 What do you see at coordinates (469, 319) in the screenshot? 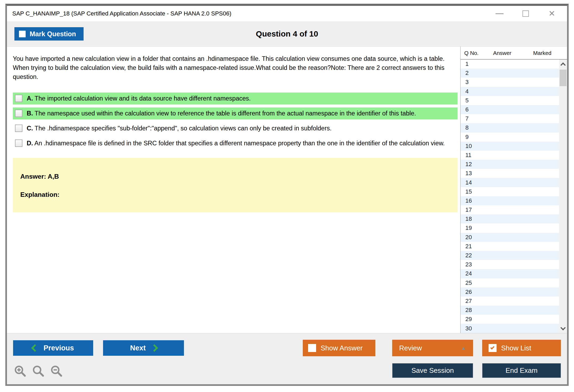
I see `question-number: 29` at bounding box center [469, 319].